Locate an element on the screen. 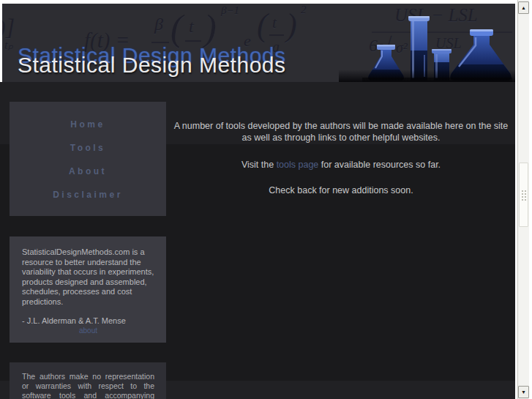 This screenshot has width=532, height=399. scroll-up-button: ▲ is located at coordinates (524, 7).